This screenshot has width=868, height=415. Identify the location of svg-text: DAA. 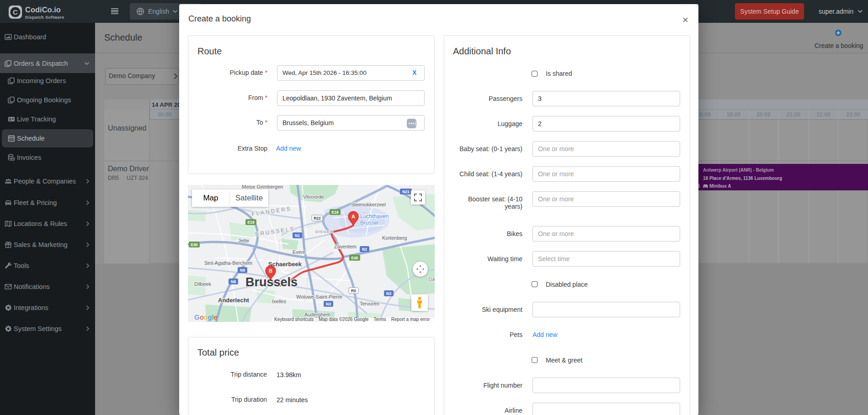
(431, 279).